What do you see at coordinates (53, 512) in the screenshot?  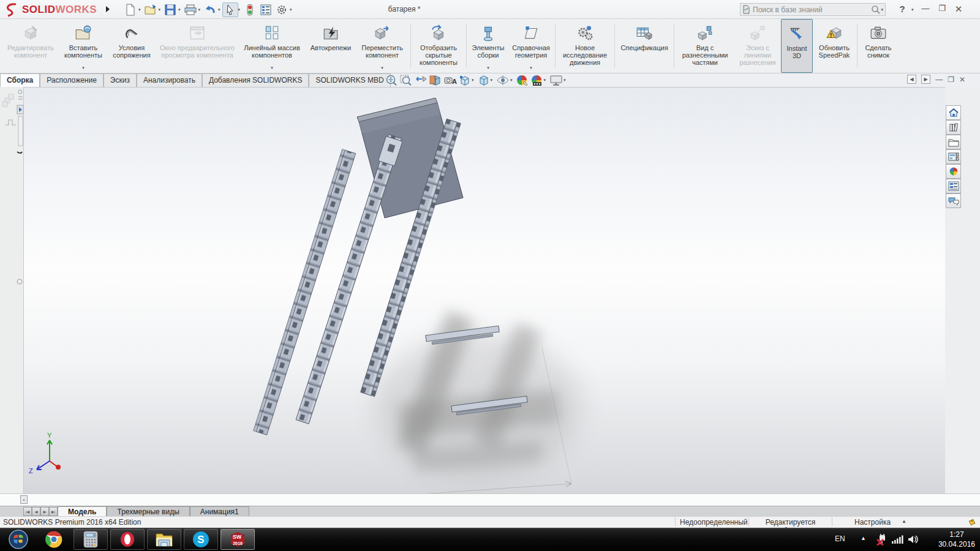 I see `last-tab-button: ▶|` at bounding box center [53, 512].